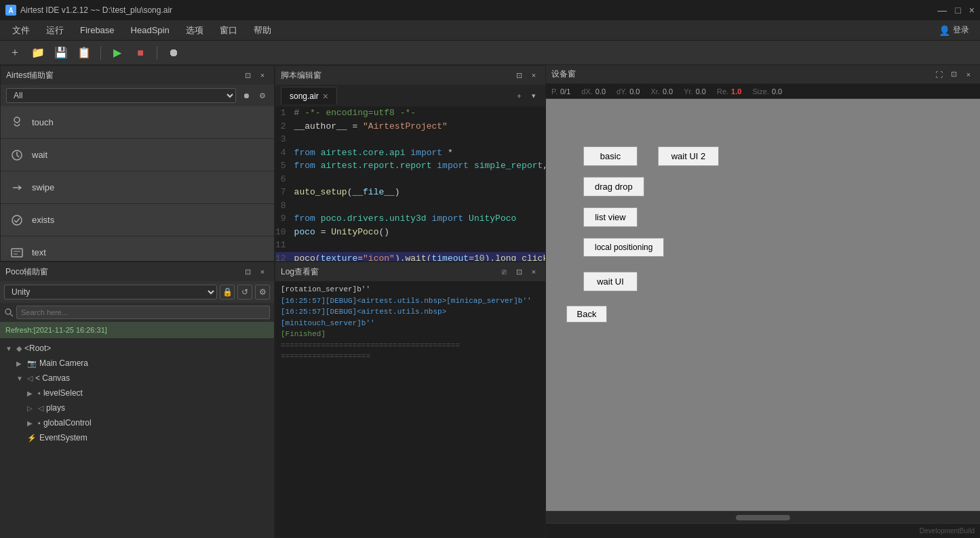 This screenshot has width=980, height=538. What do you see at coordinates (137, 393) in the screenshot?
I see `tree-item-levelselect: ▶ ▪ levelSelect` at bounding box center [137, 393].